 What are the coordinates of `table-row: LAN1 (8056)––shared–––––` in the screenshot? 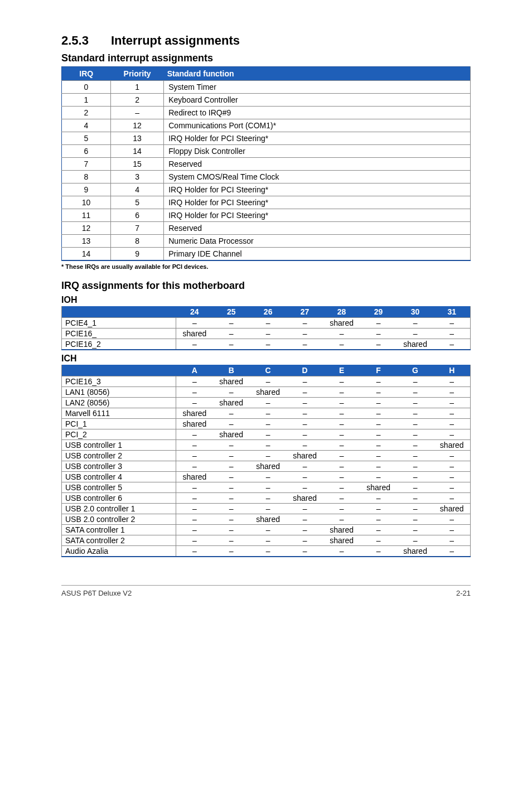 It's located at (267, 393).